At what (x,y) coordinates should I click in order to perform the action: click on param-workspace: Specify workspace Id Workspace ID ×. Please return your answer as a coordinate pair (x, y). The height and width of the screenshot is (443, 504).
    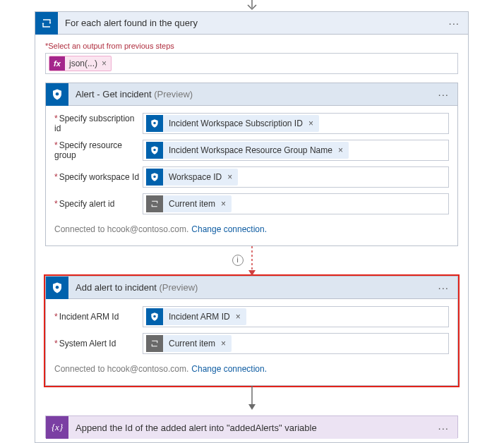
    Looking at the image, I should click on (251, 177).